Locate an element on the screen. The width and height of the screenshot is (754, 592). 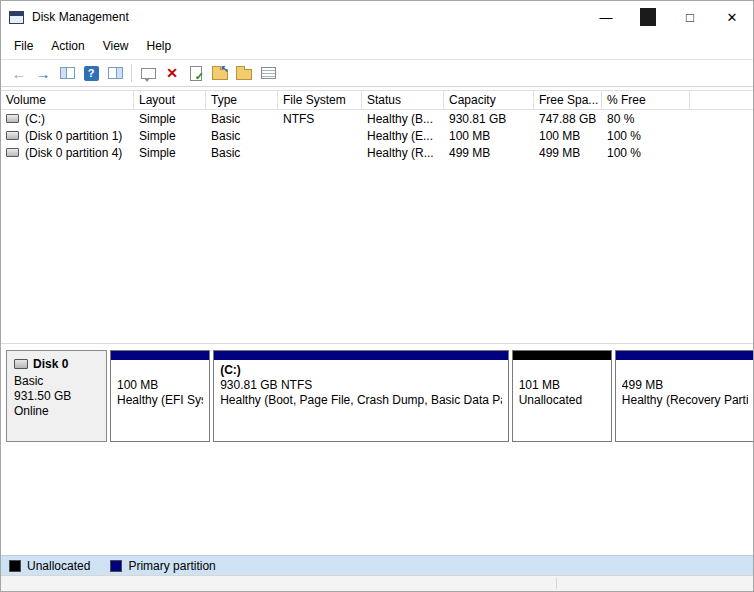
cell-pct-free: 80 % is located at coordinates (646, 119).